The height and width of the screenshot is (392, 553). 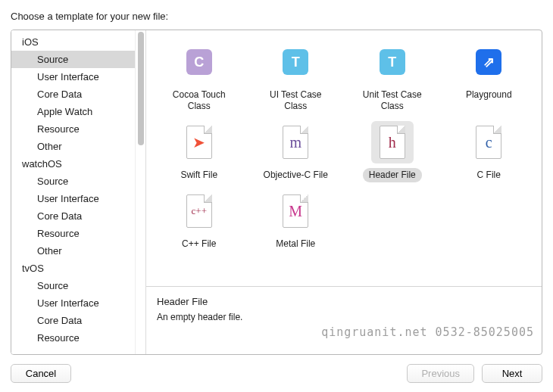 I want to click on description-panel: Header File An empty header file. qingru…, so click(x=344, y=320).